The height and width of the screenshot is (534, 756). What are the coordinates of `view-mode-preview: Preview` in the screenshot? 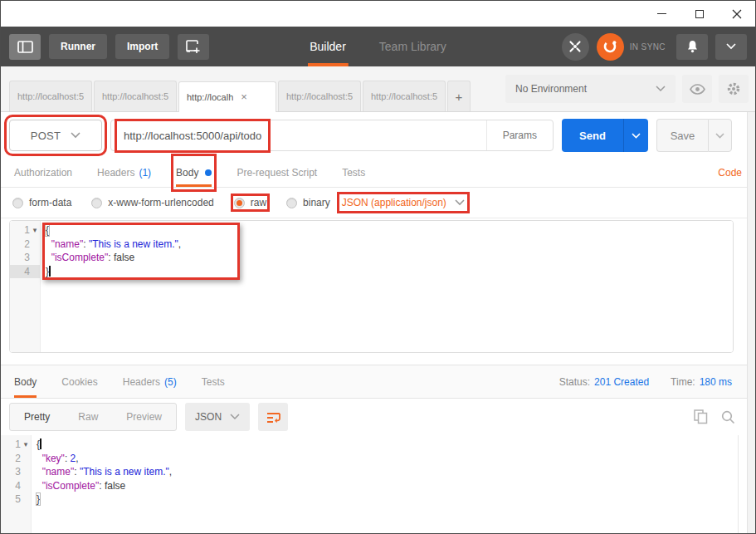 It's located at (144, 417).